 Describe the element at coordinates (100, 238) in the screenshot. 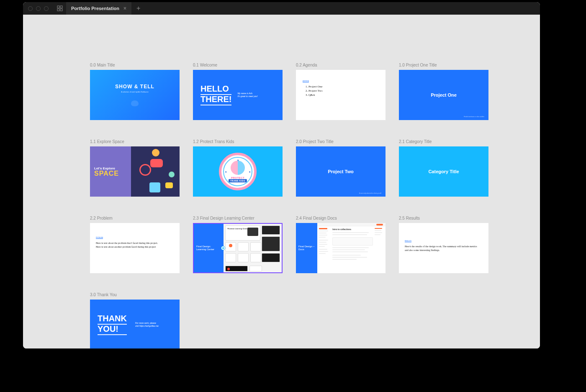

I see `problem-header: PROBLEM` at that location.